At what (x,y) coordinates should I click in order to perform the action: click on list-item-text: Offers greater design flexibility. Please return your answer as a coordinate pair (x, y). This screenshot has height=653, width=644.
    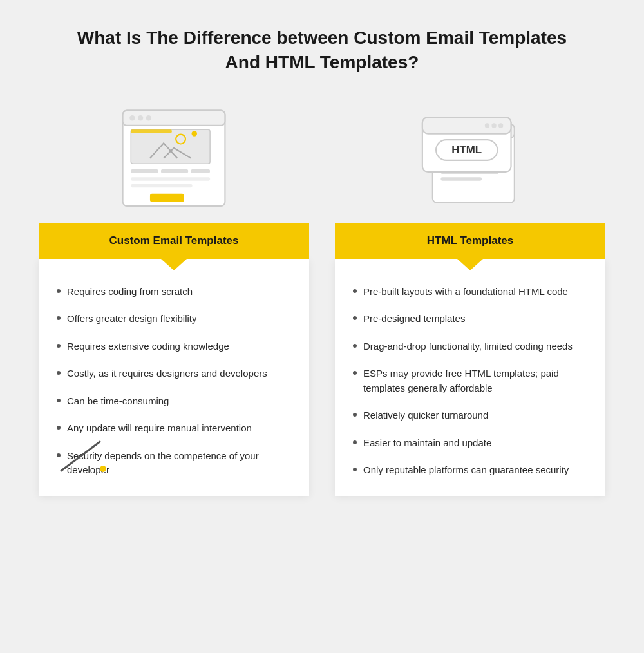
    Looking at the image, I should click on (131, 319).